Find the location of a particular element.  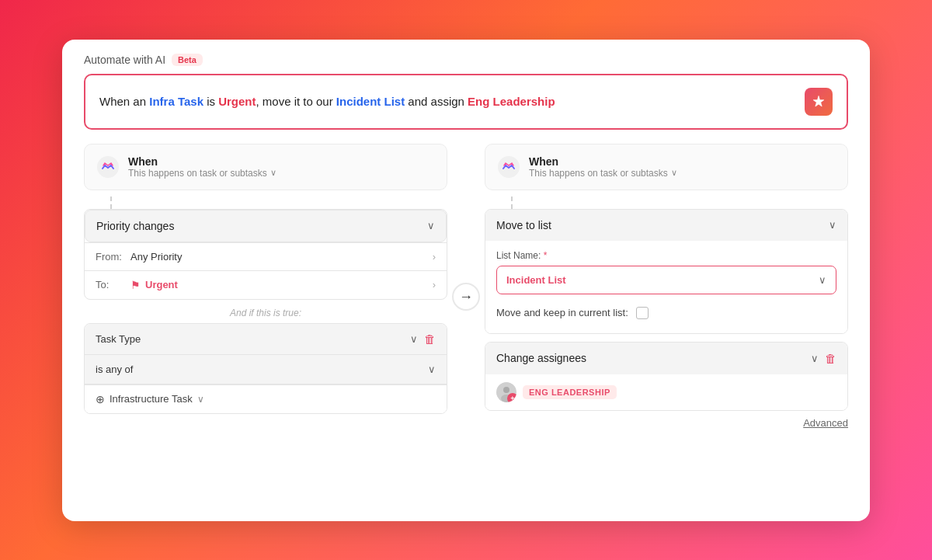

prompt-infra-task: Infra Task is located at coordinates (176, 101).